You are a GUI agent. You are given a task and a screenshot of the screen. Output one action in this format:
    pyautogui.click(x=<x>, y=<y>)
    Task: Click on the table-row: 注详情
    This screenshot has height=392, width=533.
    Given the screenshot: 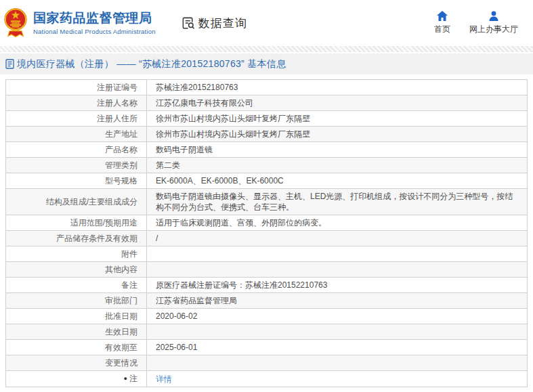 What is the action you would take?
    pyautogui.click(x=267, y=379)
    